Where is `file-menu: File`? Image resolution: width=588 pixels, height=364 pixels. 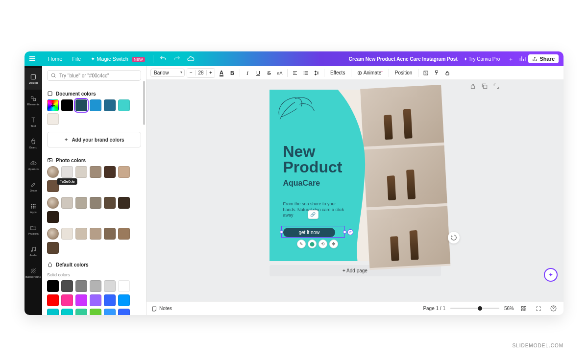
file-menu: File is located at coordinates (76, 59).